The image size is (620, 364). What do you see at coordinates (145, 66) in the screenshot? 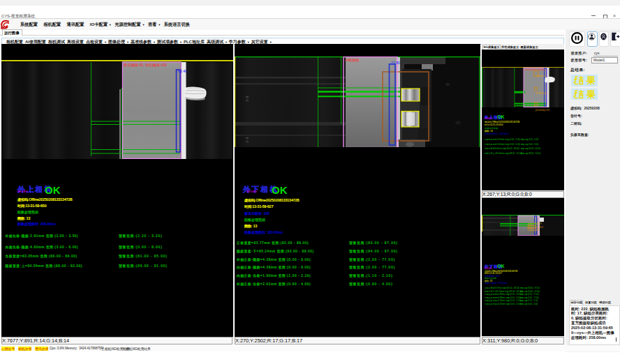
I see `svg-text: 静态阈值:93, 动态阈值:100` at bounding box center [145, 66].